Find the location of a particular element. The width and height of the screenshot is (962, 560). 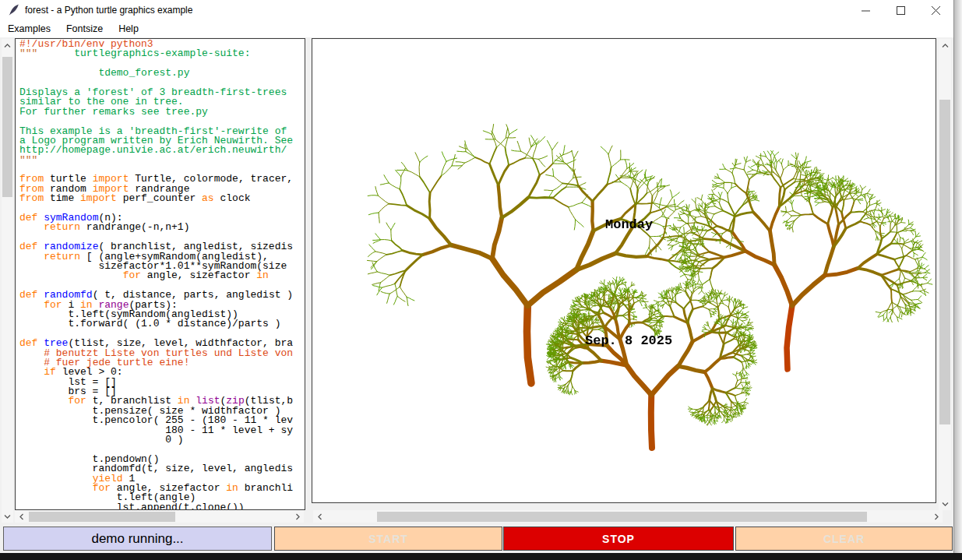

code-horizontal-scrollbar-thumb is located at coordinates (102, 517).